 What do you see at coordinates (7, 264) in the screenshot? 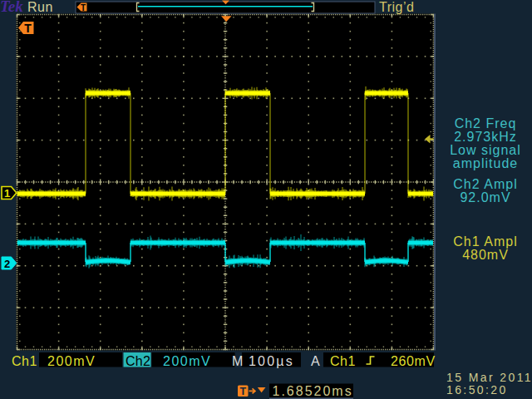
I see `svg-text: 2` at bounding box center [7, 264].